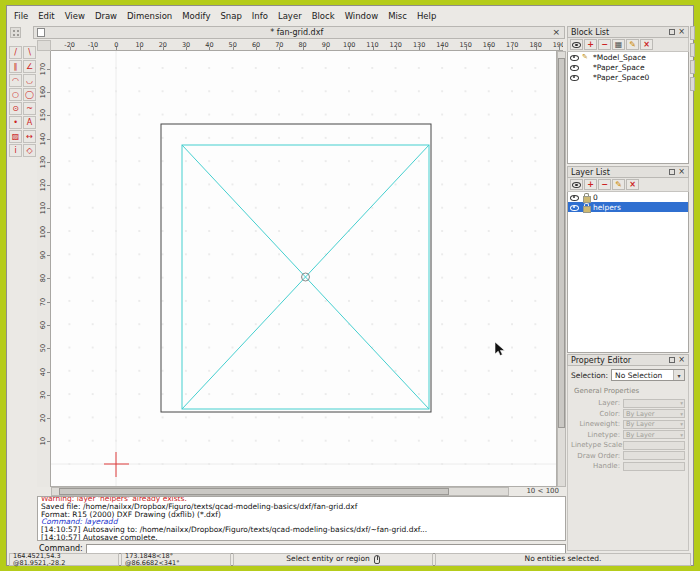  Describe the element at coordinates (280, 492) in the screenshot. I see `horizontal-scrollbar` at that location.